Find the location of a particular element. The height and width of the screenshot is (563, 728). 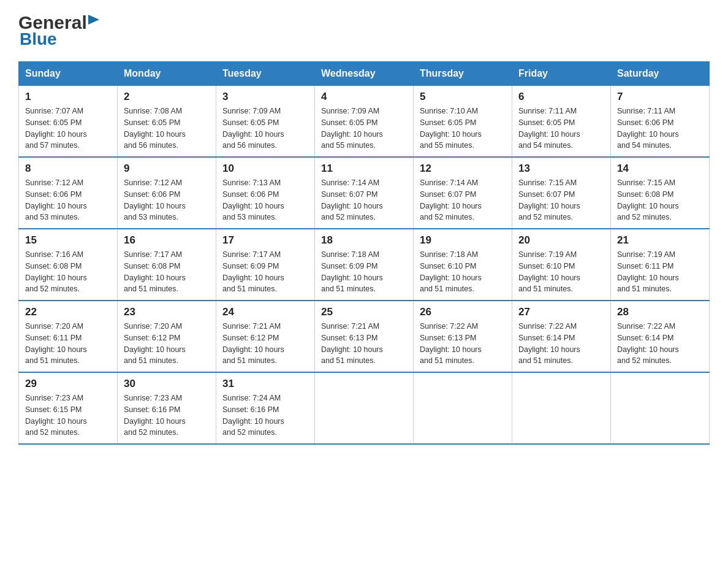

day-number: 2 is located at coordinates (167, 97).